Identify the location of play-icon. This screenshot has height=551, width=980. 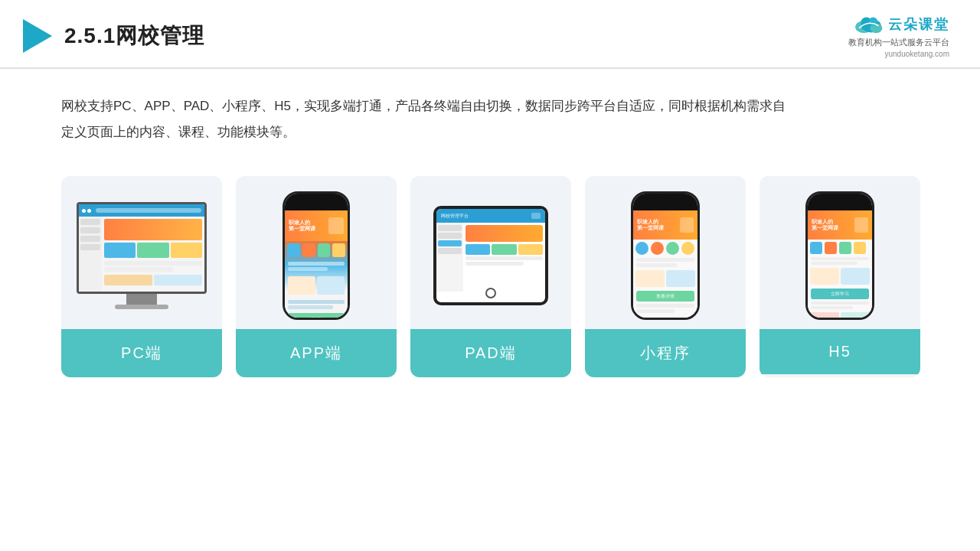
(38, 36).